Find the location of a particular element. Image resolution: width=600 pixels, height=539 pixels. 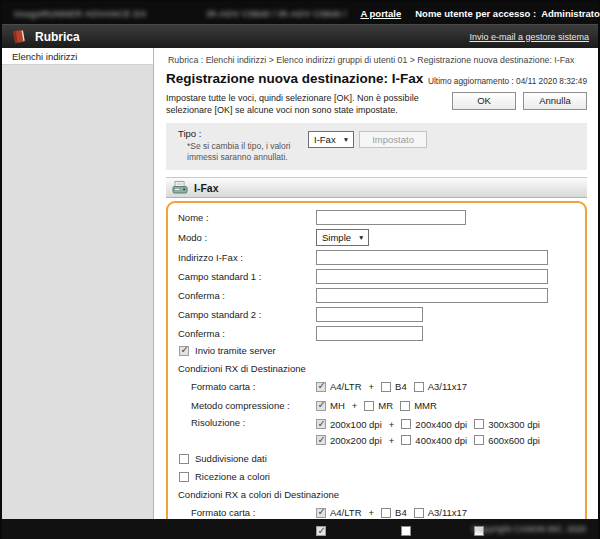

ifax-address-label: Indirizzo I-Fax : is located at coordinates (247, 258).